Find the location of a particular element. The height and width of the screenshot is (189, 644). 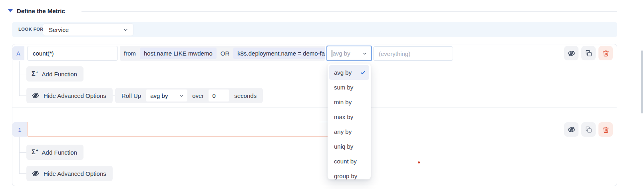

dropdown-option-label: any by is located at coordinates (350, 132).